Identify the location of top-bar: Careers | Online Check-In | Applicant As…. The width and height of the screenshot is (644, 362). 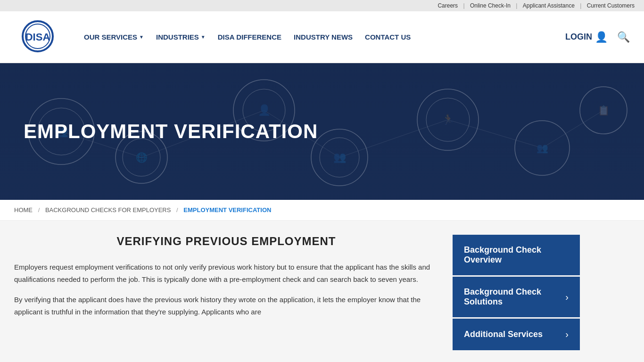
(322, 6).